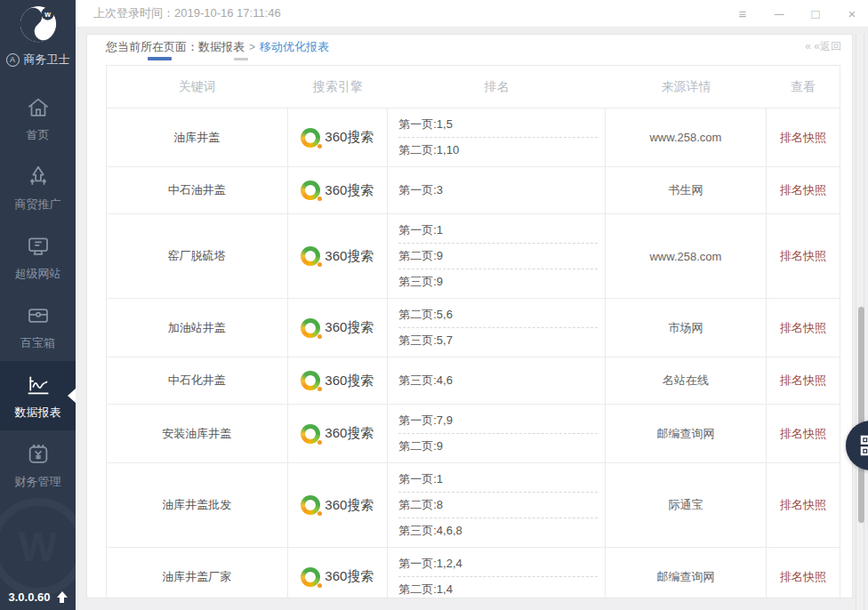 Image resolution: width=868 pixels, height=610 pixels. I want to click on keyword-cell: 安装油库井盖, so click(197, 434).